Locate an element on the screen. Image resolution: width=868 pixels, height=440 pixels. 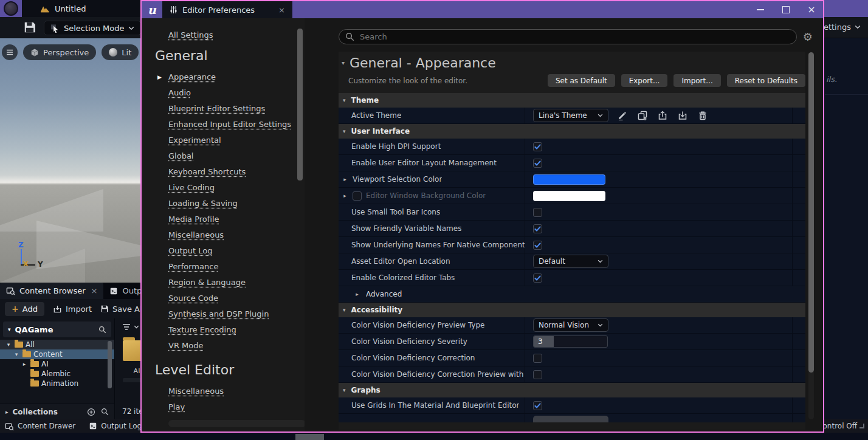
level-tab: Untitled is located at coordinates (58, 9).